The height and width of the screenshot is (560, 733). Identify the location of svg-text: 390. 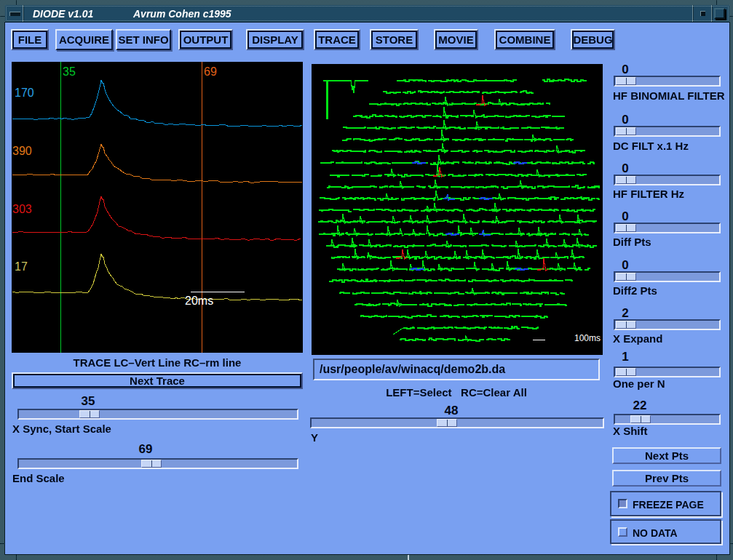
(22, 151).